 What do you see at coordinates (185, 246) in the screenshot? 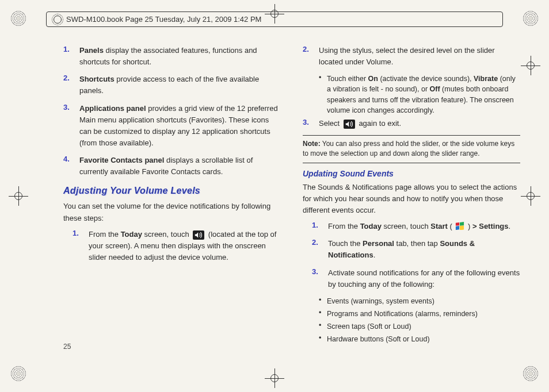
I see `item-text: From the Today screen, touch (located at…` at bounding box center [185, 246].